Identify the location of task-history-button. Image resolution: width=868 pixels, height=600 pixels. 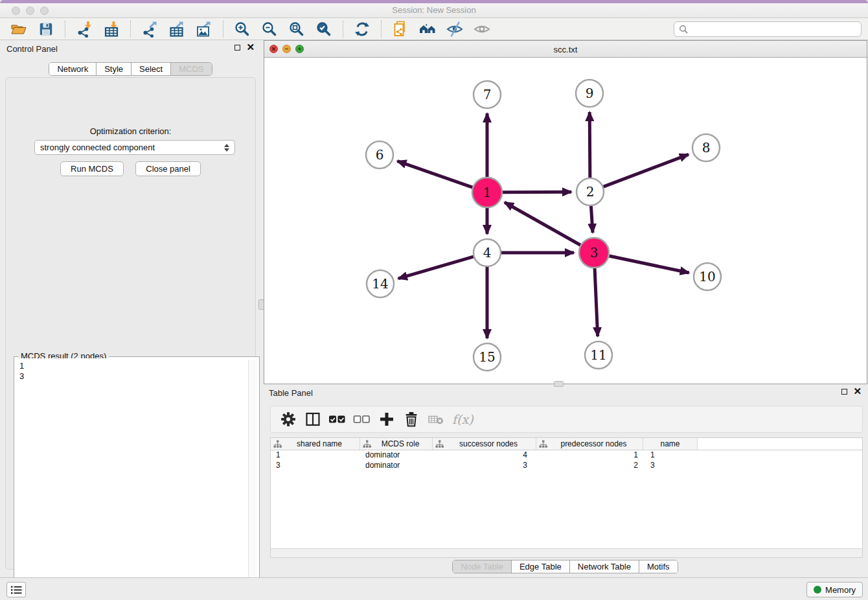
(16, 590).